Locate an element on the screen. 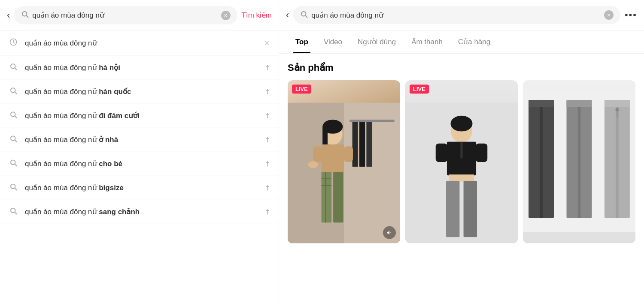 The image size is (644, 303). product-card-1: LIVE is located at coordinates (344, 162).